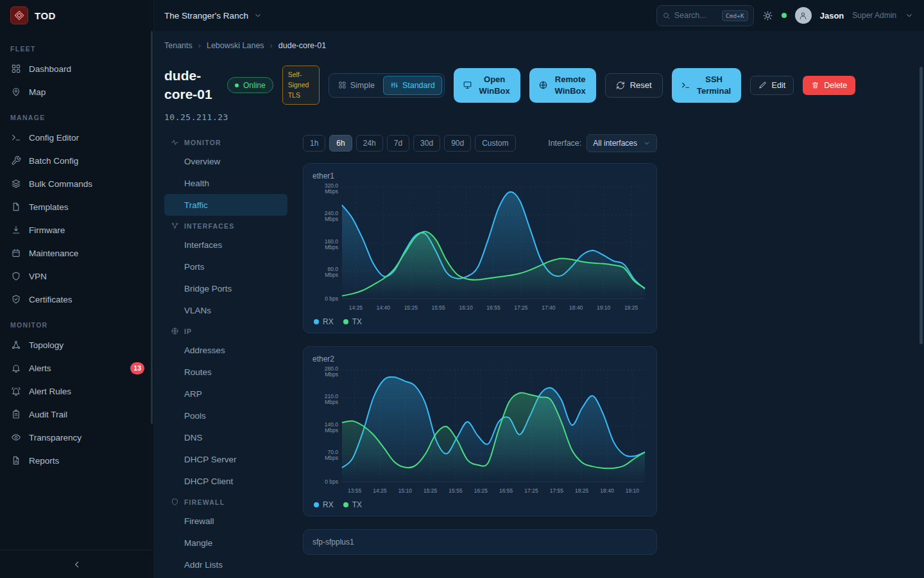  I want to click on sidebar-item-bulk-commands: Bulk Commands, so click(77, 184).